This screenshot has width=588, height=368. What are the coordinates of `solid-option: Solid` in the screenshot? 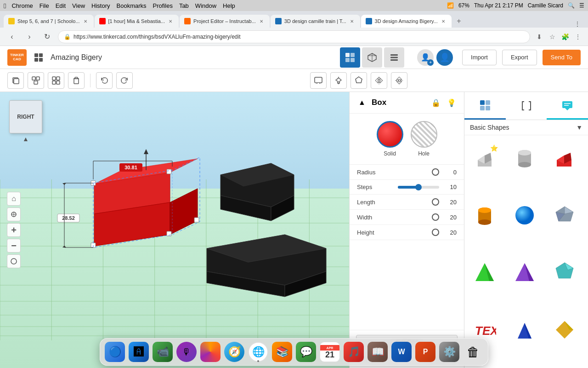 It's located at (390, 139).